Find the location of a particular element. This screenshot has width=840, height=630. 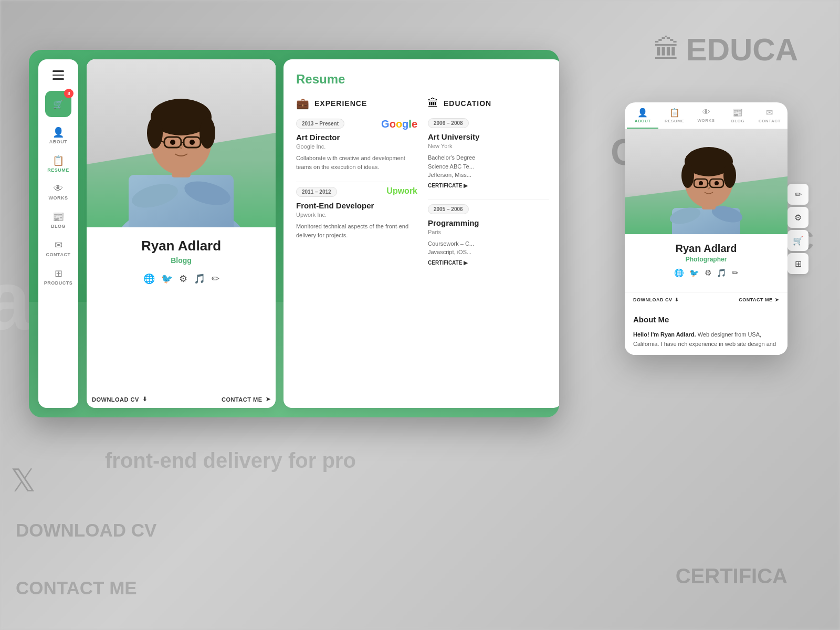

mobile-github-icon: ⚙ is located at coordinates (708, 273).